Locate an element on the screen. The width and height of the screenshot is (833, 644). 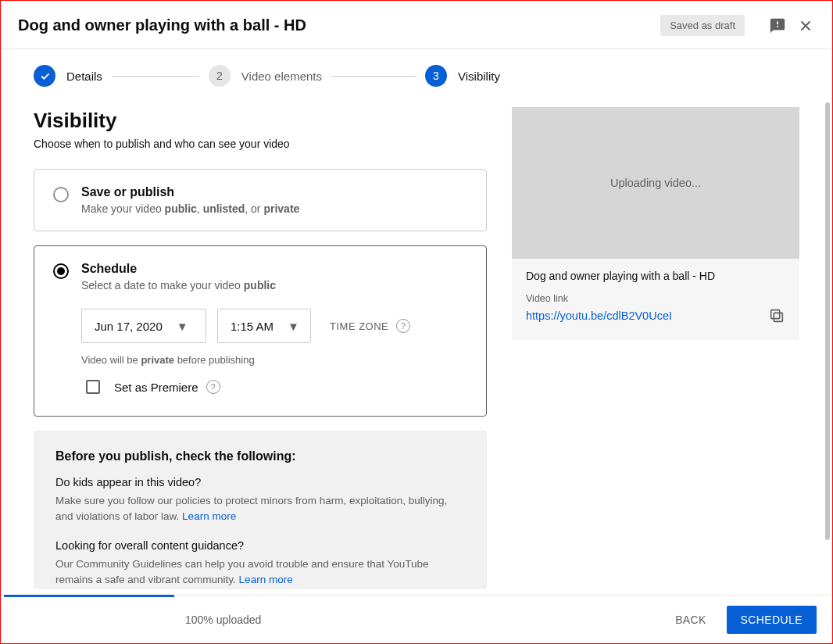
scrollbar-thumb is located at coordinates (828, 321).